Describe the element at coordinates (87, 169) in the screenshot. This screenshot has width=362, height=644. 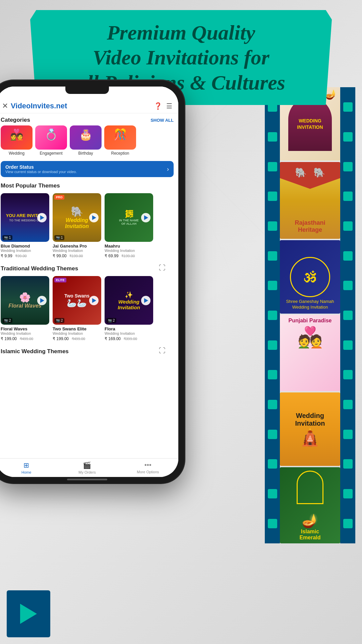
I see `order-status-banner: Order Status View current status or down…` at that location.